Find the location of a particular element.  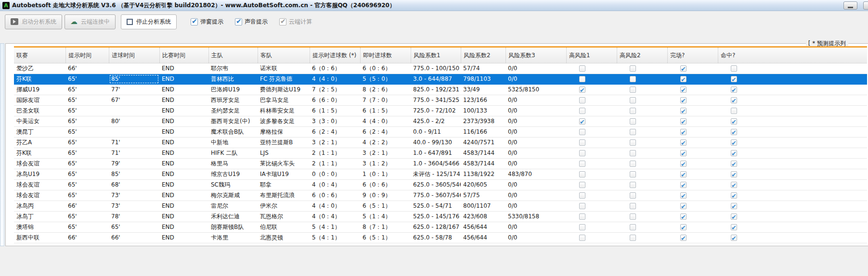

column-header: 命中? is located at coordinates (792, 55).